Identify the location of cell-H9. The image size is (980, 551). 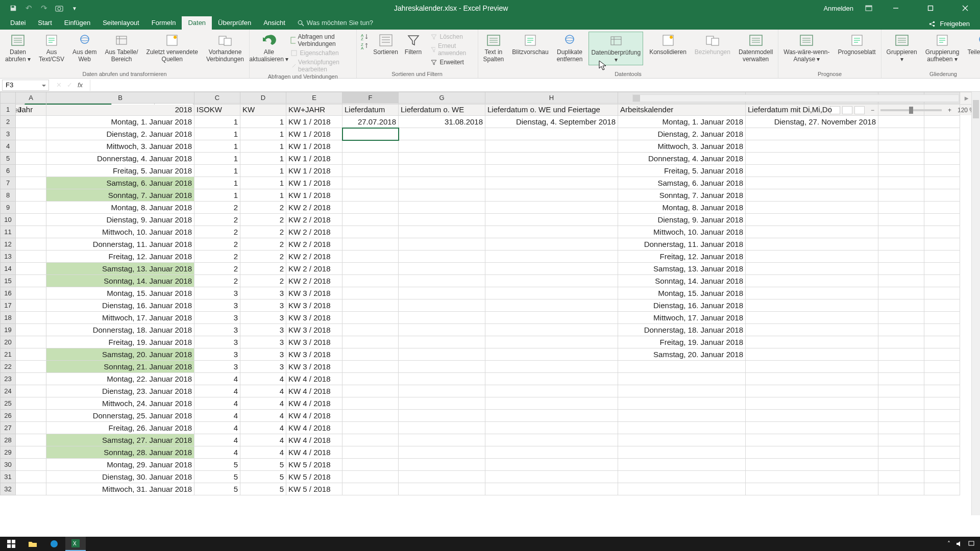
(552, 208).